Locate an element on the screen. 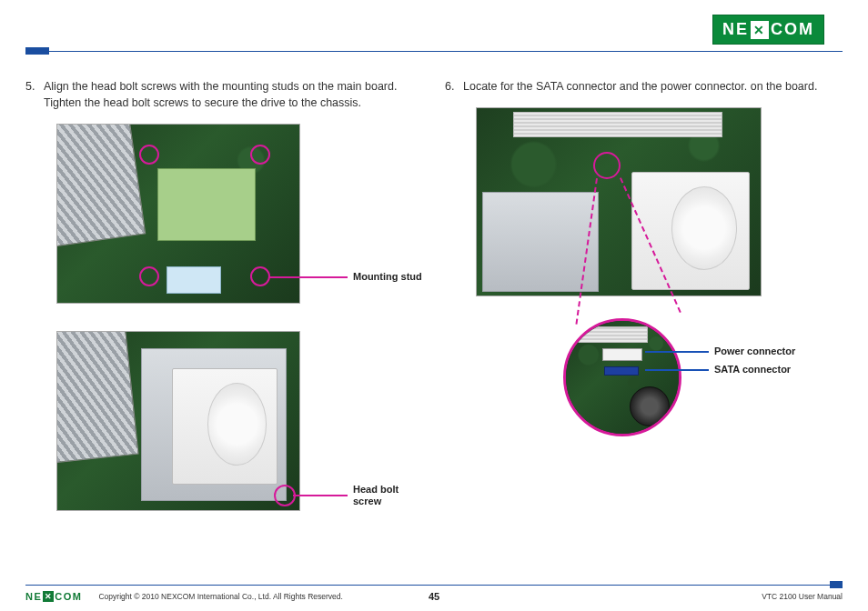 This screenshot has width=868, height=611. photo-mainboard-top is located at coordinates (178, 214).